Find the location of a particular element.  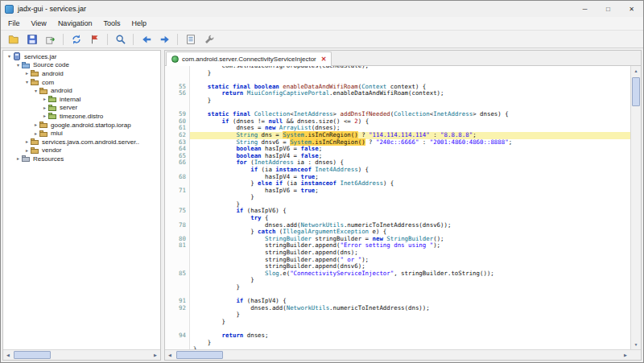

line-number: 59 is located at coordinates (177, 114).